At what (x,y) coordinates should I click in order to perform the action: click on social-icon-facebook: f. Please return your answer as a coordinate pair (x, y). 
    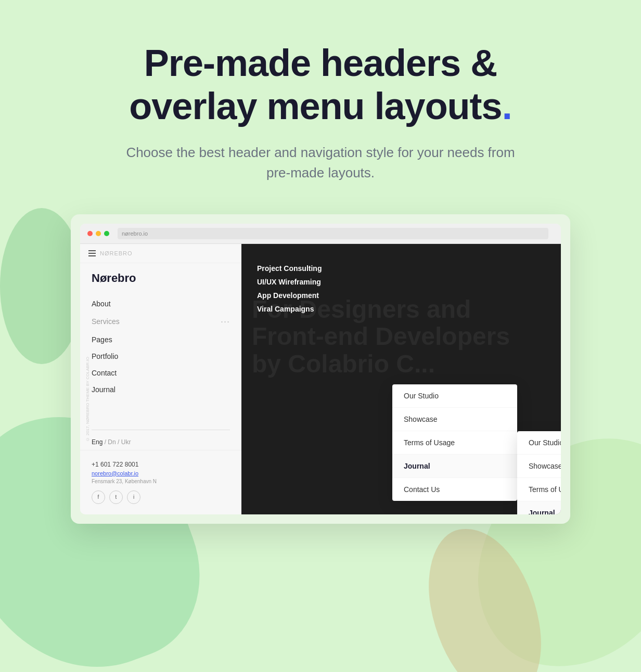
    Looking at the image, I should click on (98, 497).